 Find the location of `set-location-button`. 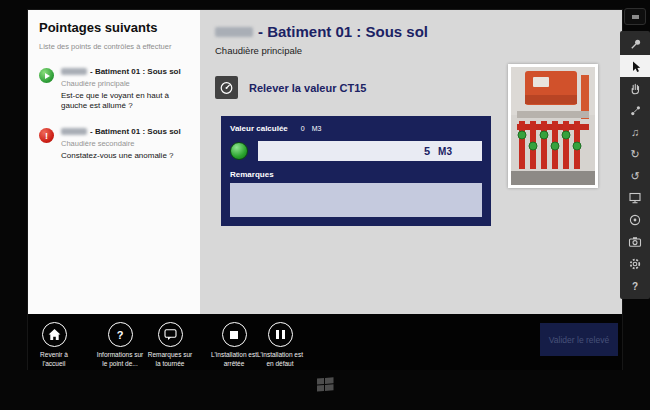

set-location-button is located at coordinates (635, 220).